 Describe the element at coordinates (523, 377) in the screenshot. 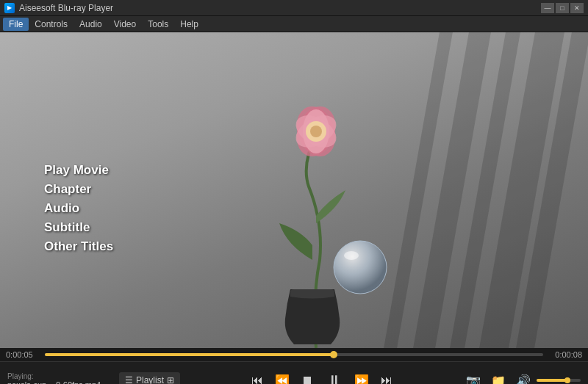

I see `volume-button: 🔊` at that location.